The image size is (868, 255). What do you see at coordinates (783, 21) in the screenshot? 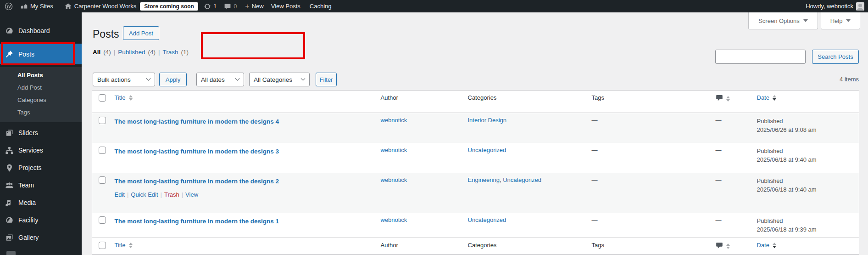
I see `screen-options-tab: Screen Options` at bounding box center [783, 21].